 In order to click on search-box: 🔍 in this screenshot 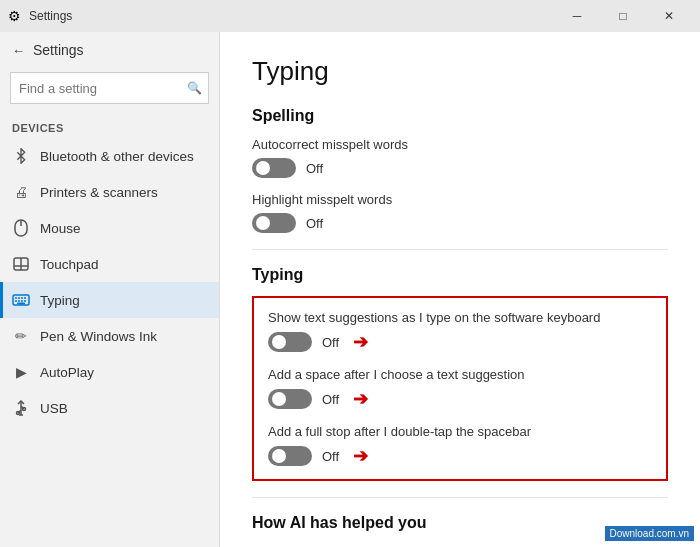, I will do `click(110, 88)`.